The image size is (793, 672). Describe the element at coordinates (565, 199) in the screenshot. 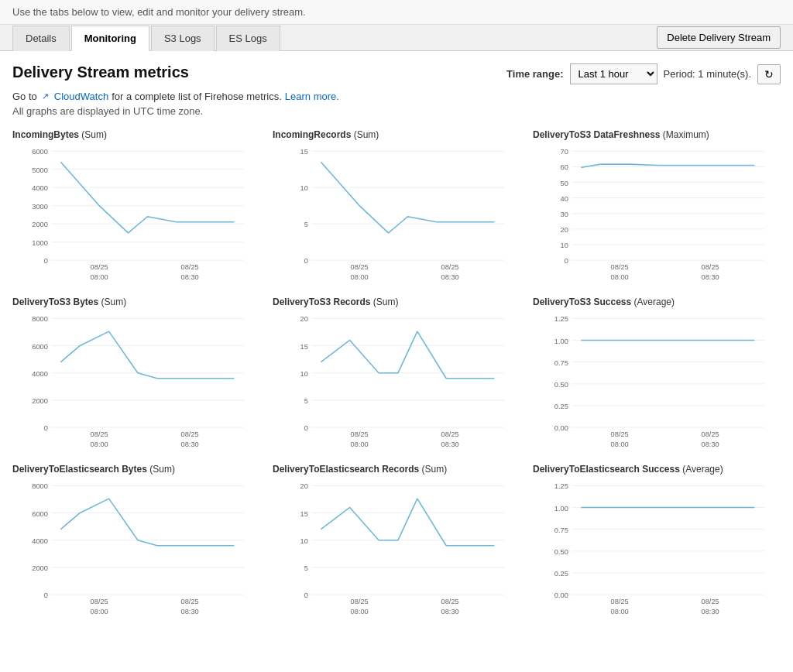

I see `svg-text: 40` at that location.